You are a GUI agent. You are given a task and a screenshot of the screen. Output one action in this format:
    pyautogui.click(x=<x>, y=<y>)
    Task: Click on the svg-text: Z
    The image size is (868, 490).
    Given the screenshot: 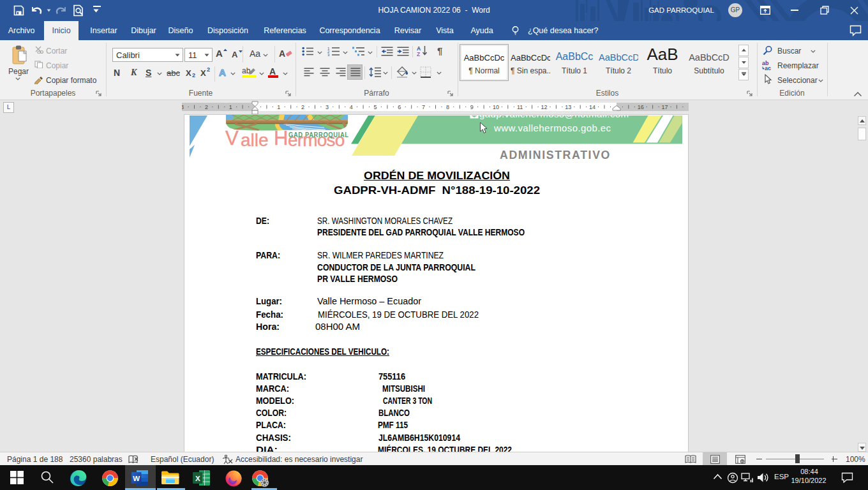 What is the action you would take?
    pyautogui.click(x=419, y=54)
    